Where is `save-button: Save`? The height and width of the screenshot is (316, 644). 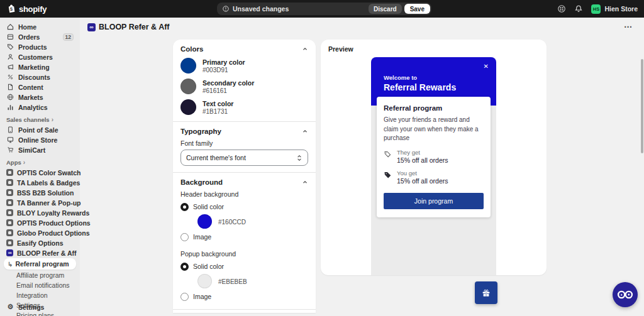
save-button: Save is located at coordinates (418, 9).